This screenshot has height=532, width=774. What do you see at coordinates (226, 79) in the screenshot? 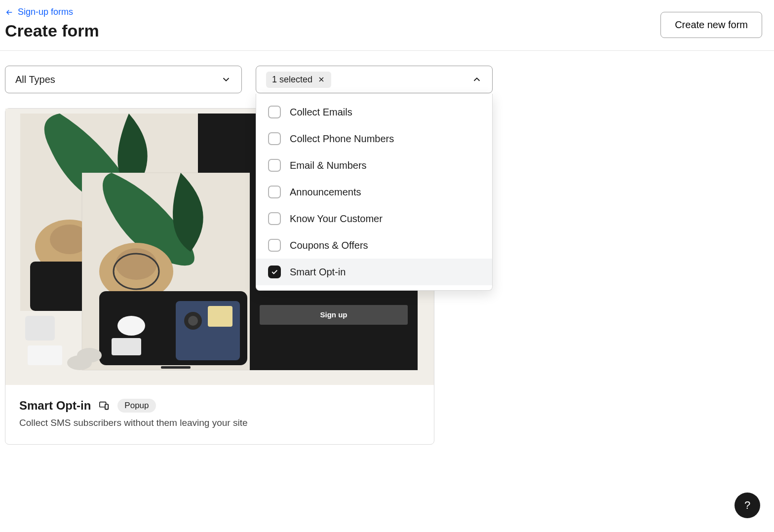
I see `chevron-down-icon` at bounding box center [226, 79].